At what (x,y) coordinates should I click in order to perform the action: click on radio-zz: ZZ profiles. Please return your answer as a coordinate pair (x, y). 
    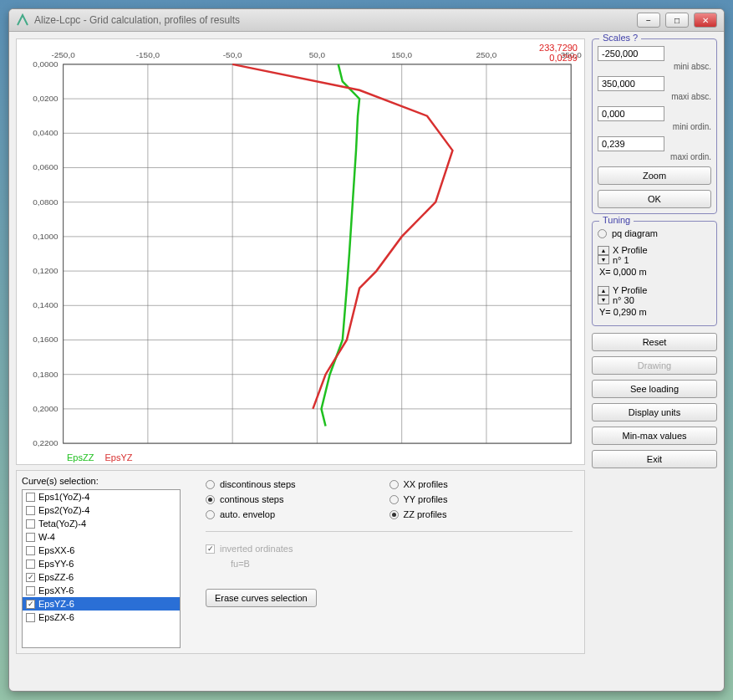
    Looking at the image, I should click on (481, 514).